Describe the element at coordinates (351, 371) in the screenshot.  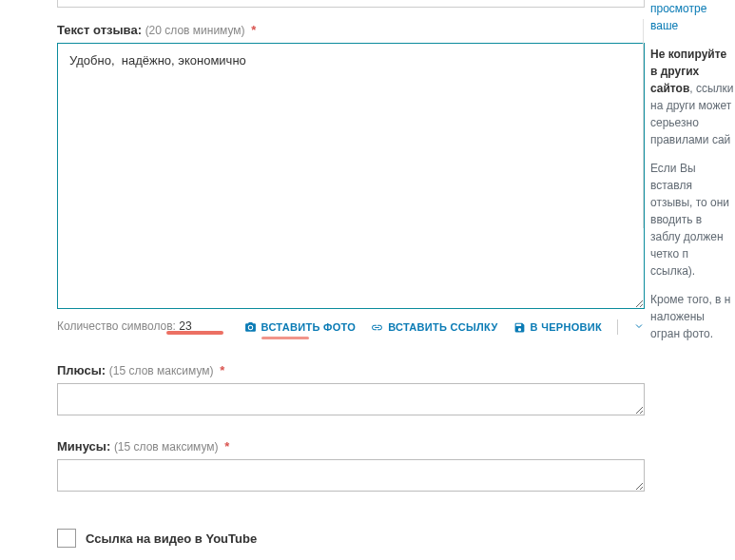
I see `pluses-label-row: Плюсы: (15 слов максимум) *` at that location.